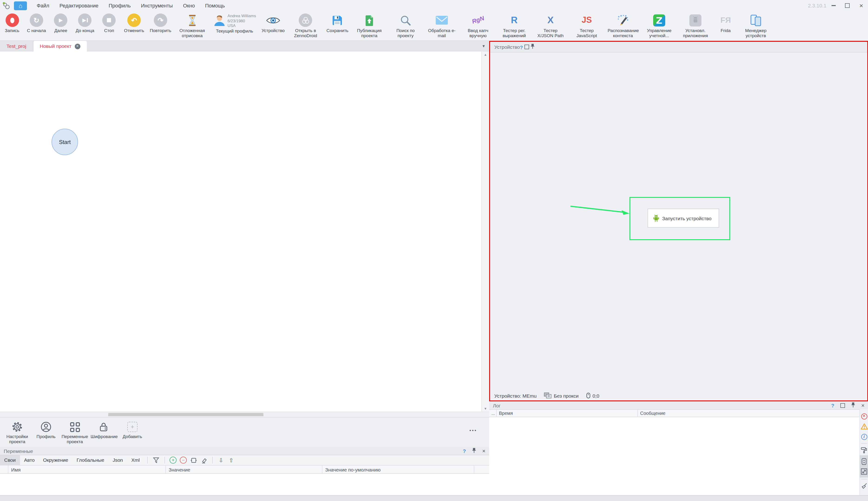  What do you see at coordinates (118, 460) in the screenshot?
I see `vars-tab-json: Json` at bounding box center [118, 460].